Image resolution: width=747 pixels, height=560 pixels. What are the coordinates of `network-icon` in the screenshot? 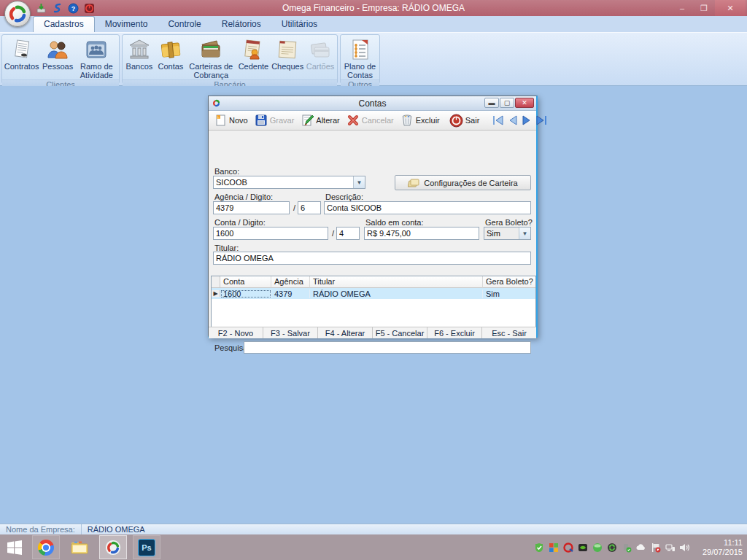 It's located at (670, 547).